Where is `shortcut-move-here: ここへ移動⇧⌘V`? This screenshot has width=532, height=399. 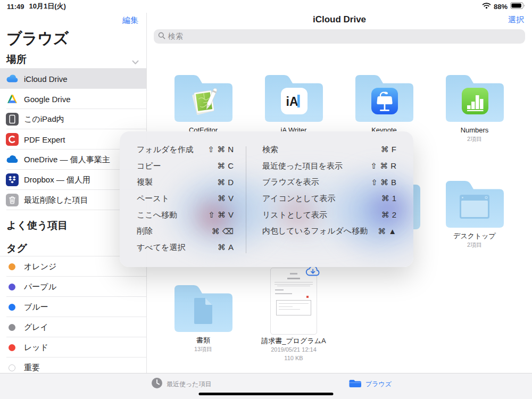
shortcut-move-here: ここへ移動⇧⌘V is located at coordinates (185, 215).